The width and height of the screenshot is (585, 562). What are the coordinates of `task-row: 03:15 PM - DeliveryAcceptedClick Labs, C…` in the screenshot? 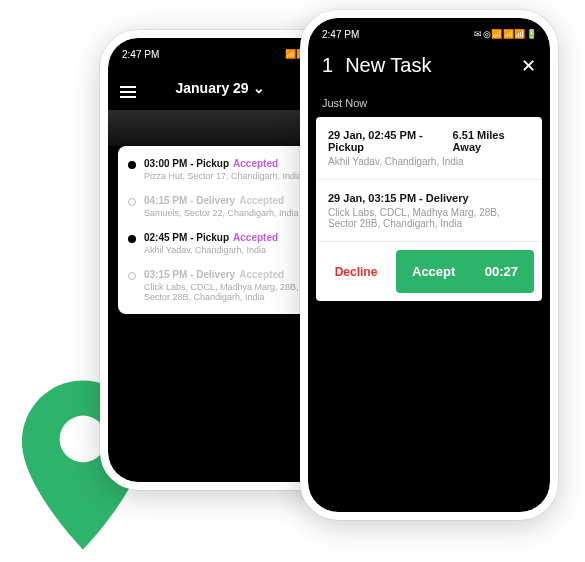 It's located at (220, 286).